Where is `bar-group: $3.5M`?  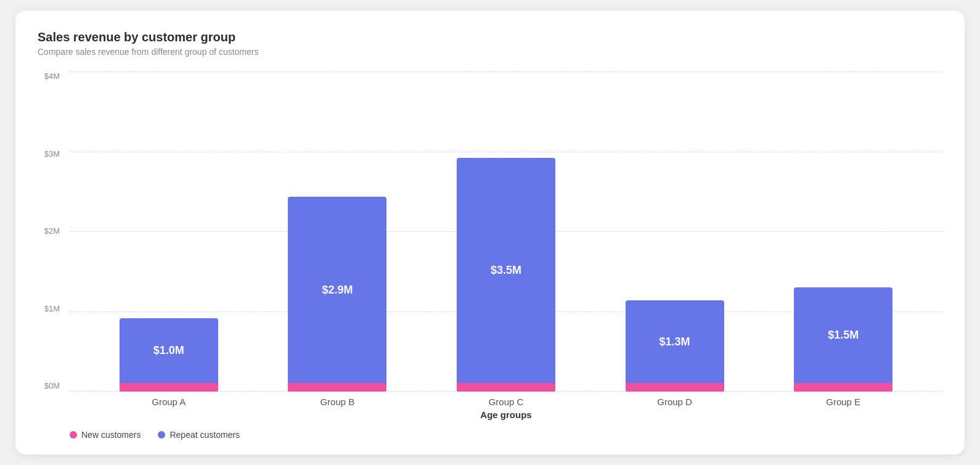 bar-group: $3.5M is located at coordinates (506, 275).